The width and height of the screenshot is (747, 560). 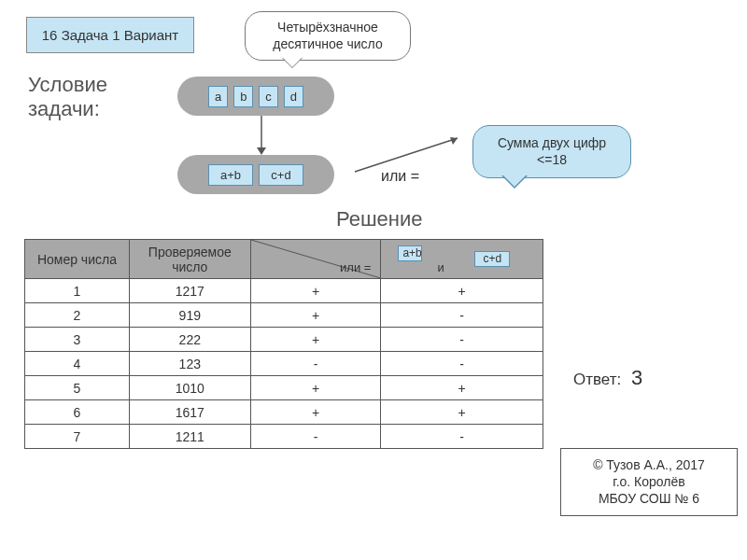 What do you see at coordinates (256, 96) in the screenshot?
I see `pill-digits: a b c d` at bounding box center [256, 96].